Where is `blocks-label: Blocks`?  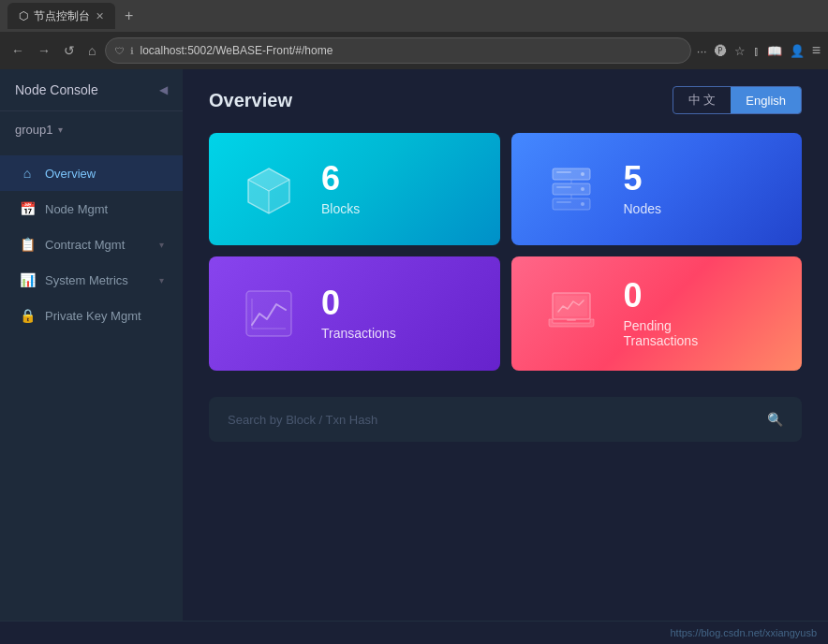 blocks-label: Blocks is located at coordinates (341, 209).